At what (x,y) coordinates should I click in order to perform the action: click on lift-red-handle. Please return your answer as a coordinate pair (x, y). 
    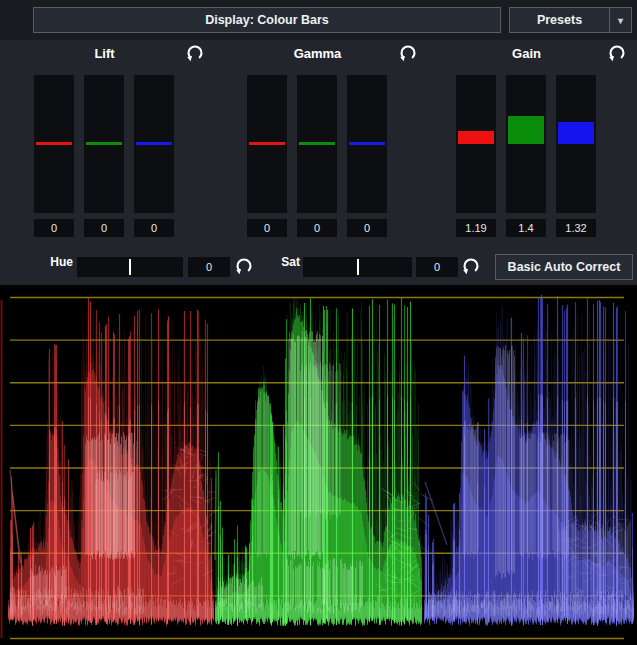
    Looking at the image, I should click on (54, 144).